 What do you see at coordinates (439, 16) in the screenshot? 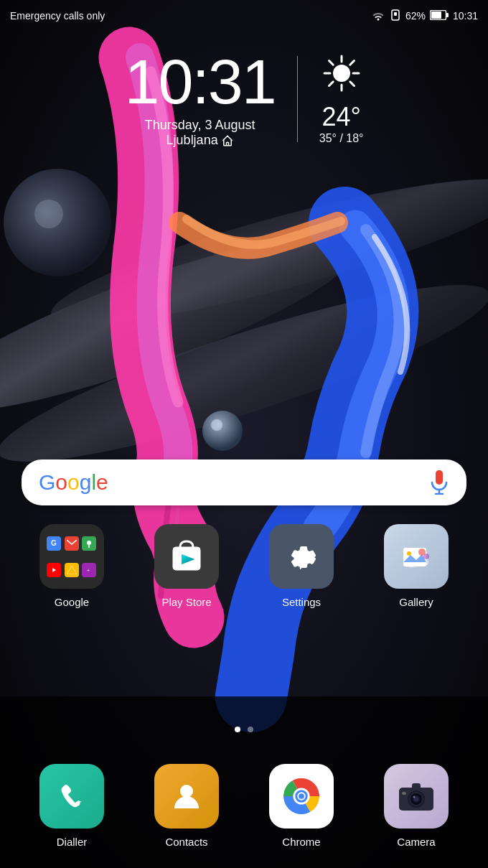
I see `battery-icon` at bounding box center [439, 16].